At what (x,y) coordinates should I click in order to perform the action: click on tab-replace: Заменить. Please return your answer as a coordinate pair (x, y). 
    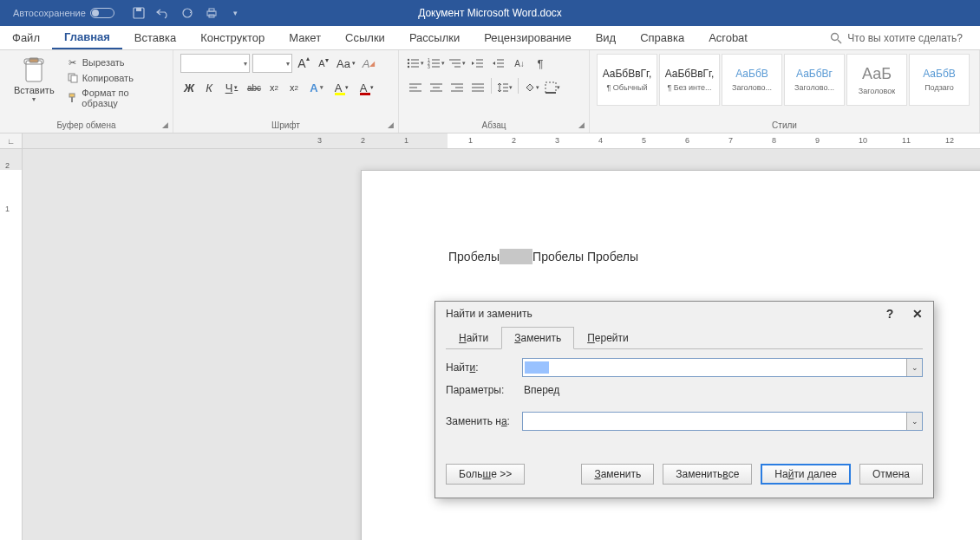
    Looking at the image, I should click on (538, 338).